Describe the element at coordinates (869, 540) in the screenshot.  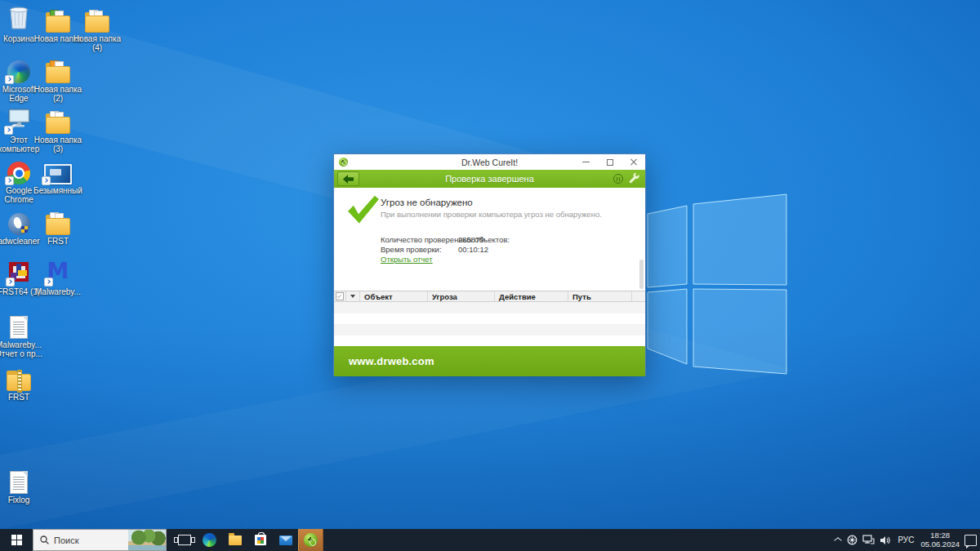
I see `network-icon` at that location.